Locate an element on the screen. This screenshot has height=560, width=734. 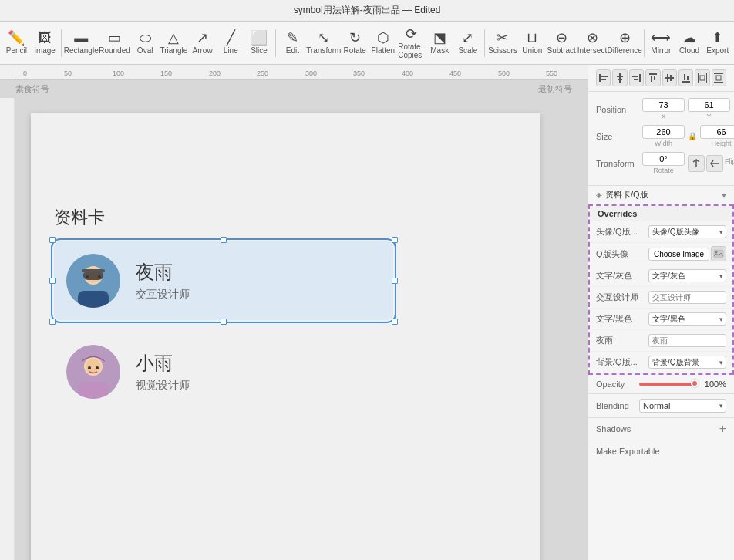
align-bottom-btn is located at coordinates (686, 78).